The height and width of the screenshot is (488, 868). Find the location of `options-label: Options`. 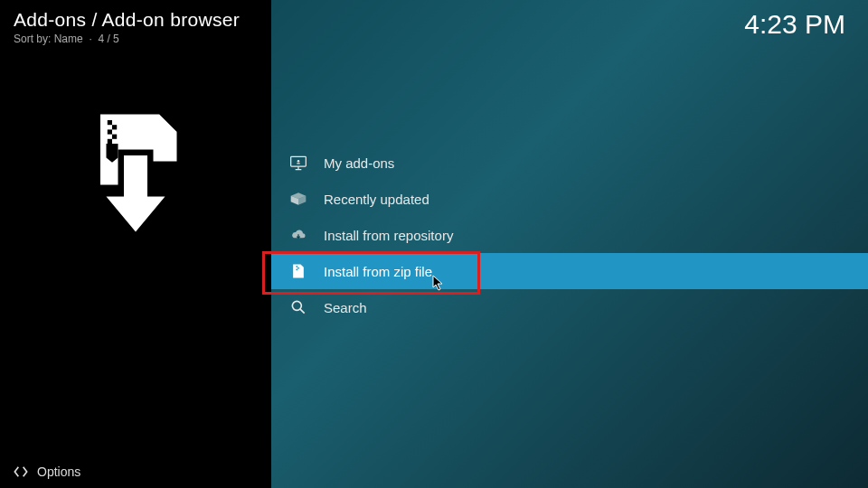

options-label: Options is located at coordinates (59, 472).